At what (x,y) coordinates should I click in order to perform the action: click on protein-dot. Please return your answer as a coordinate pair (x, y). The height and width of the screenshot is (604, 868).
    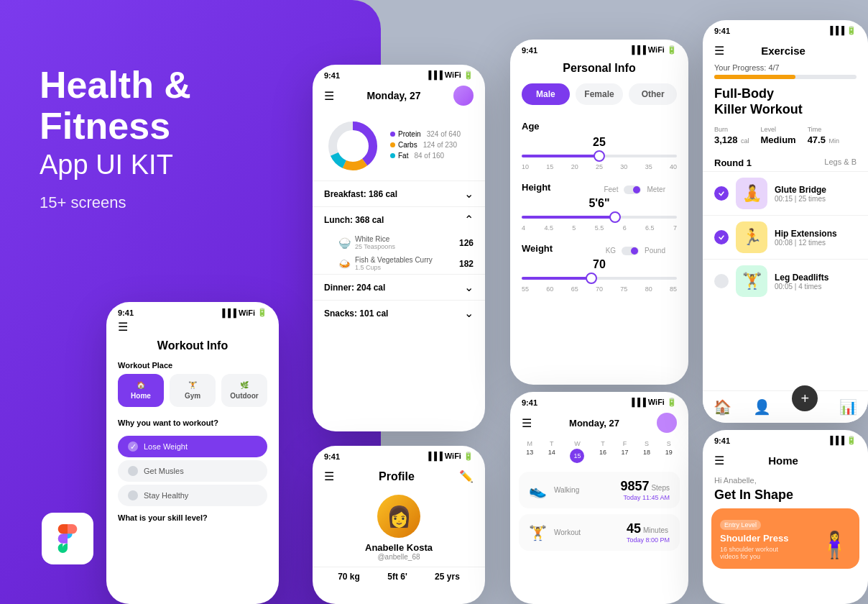
    Looking at the image, I should click on (392, 134).